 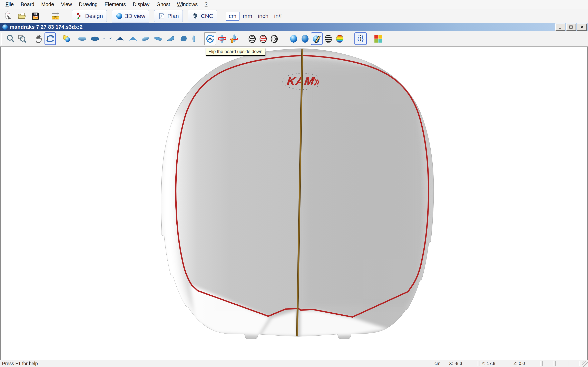 I want to click on menu-board: Board, so click(x=27, y=4).